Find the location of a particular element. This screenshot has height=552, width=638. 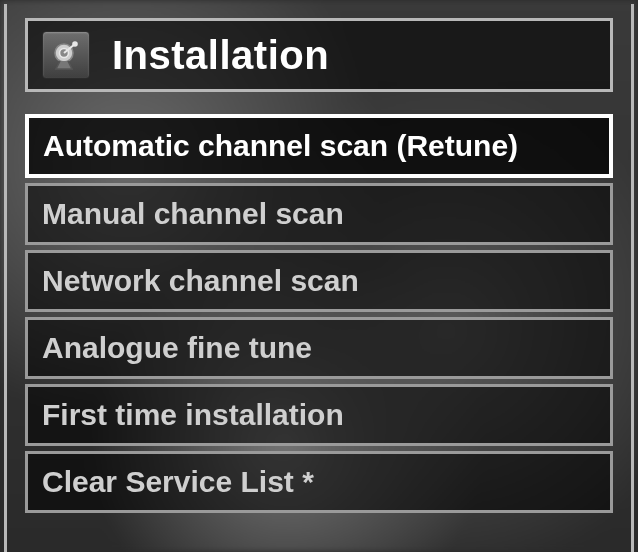

menu-item-label: Analogue fine tune is located at coordinates (177, 348).